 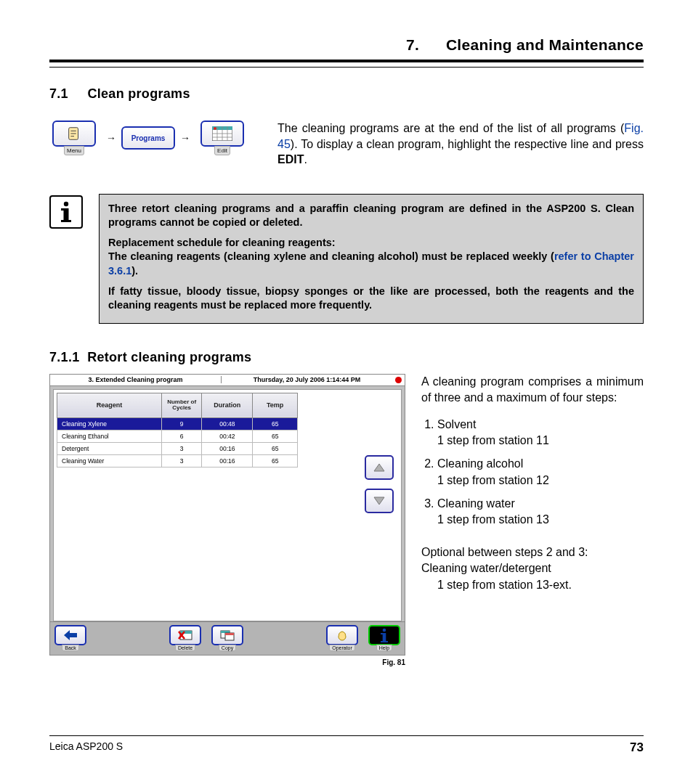 What do you see at coordinates (275, 405) in the screenshot?
I see `col-temp: Temp` at bounding box center [275, 405].